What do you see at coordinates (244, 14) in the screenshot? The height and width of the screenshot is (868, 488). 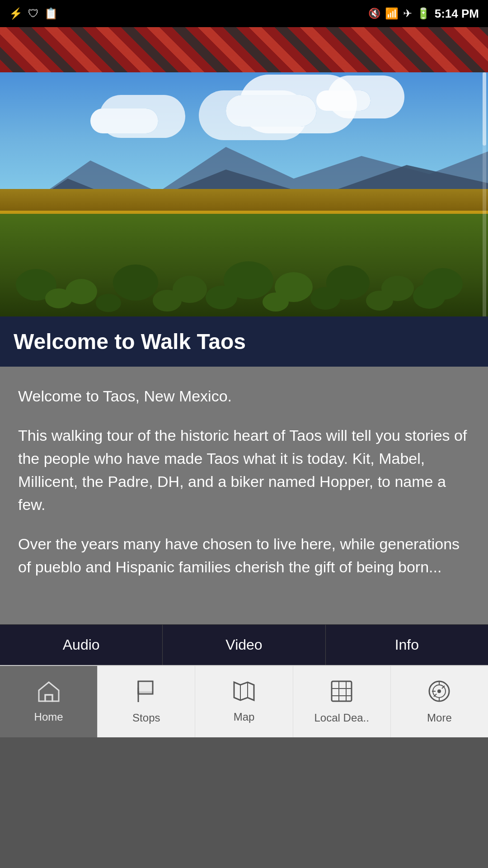 I see `status-bar: ⚡ 🛡 📋 🔇 📶 ✈ 🔋 5:14 PM` at bounding box center [244, 14].